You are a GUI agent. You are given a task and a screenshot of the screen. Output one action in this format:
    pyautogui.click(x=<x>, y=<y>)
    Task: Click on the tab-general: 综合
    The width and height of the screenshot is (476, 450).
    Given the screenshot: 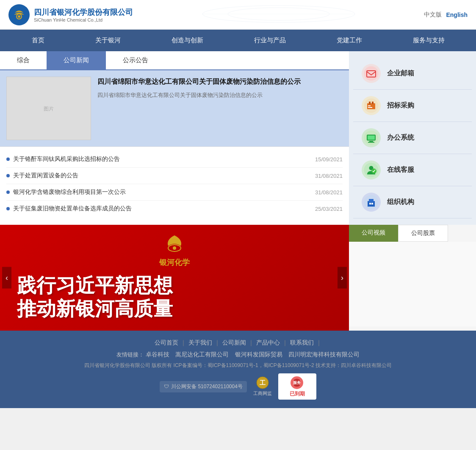 What is the action you would take?
    pyautogui.click(x=23, y=60)
    